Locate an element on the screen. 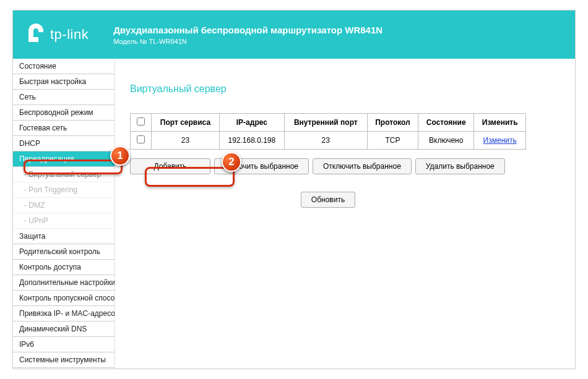 This screenshot has width=588, height=379. sidebar-item-ddns: Динамический DNS is located at coordinates (64, 329).